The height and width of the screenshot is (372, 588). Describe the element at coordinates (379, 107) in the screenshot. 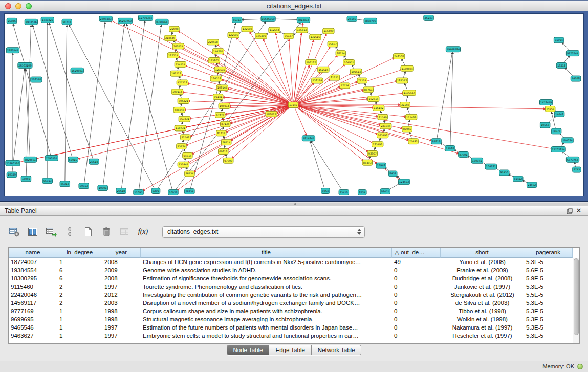

I see `network-node: 116142` at that location.